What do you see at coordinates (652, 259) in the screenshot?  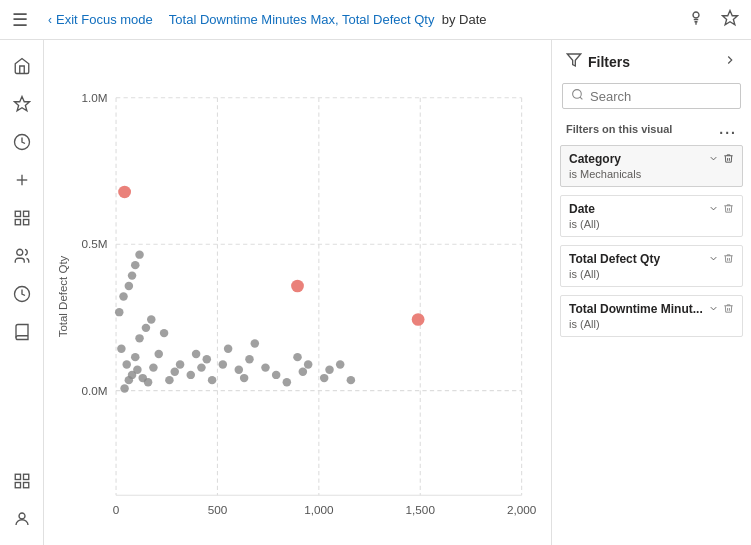 I see `filter-card-defect-qty-header: Total Defect Qty` at bounding box center [652, 259].